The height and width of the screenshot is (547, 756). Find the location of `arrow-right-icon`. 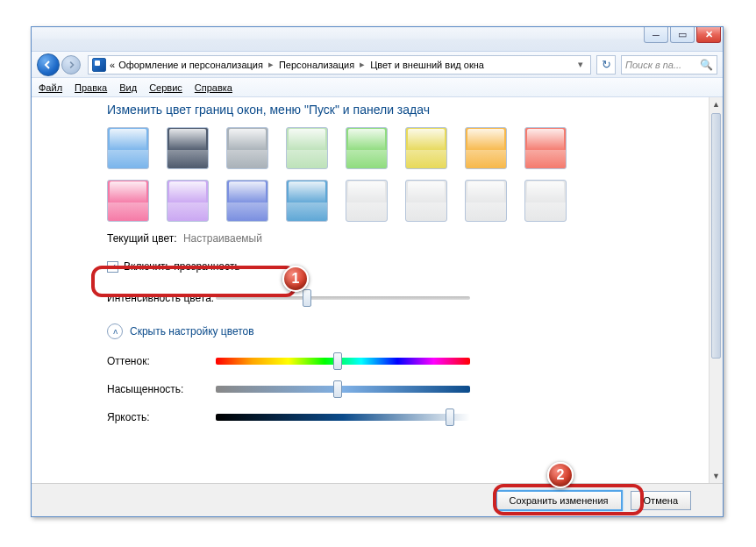

arrow-right-icon is located at coordinates (71, 65).